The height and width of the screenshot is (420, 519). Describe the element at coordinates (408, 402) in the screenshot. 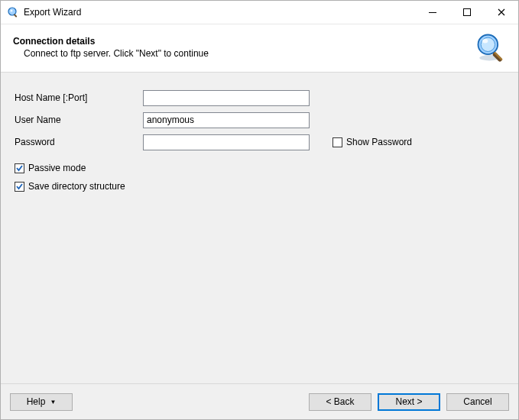

I see `next-button-label: Next >` at that location.